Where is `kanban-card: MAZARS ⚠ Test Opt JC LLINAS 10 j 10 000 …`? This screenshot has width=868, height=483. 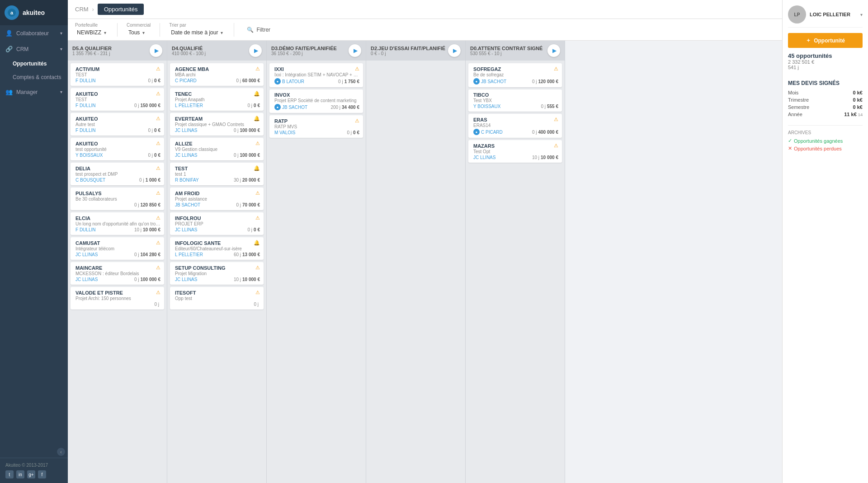 kanban-card: MAZARS ⚠ Test Opt JC LLINAS 10 j 10 000 … is located at coordinates (515, 151).